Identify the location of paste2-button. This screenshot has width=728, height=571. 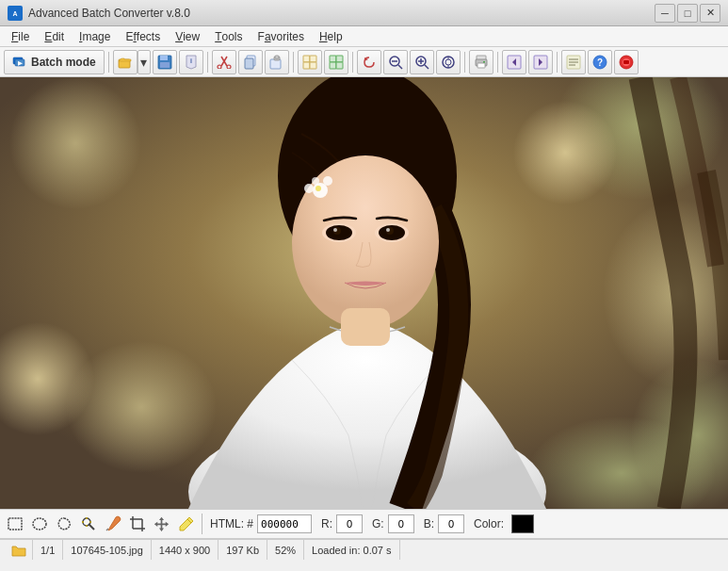
(336, 62).